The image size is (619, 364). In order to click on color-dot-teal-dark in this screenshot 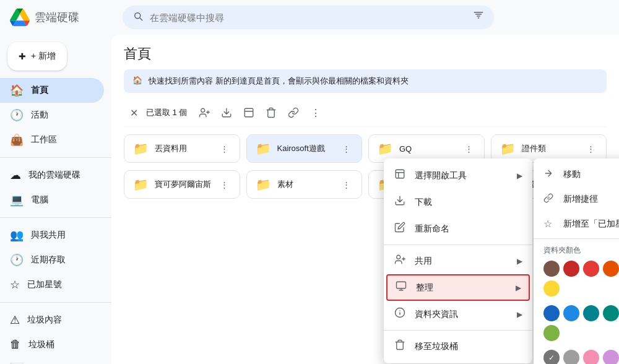, I will do `click(591, 313)`.